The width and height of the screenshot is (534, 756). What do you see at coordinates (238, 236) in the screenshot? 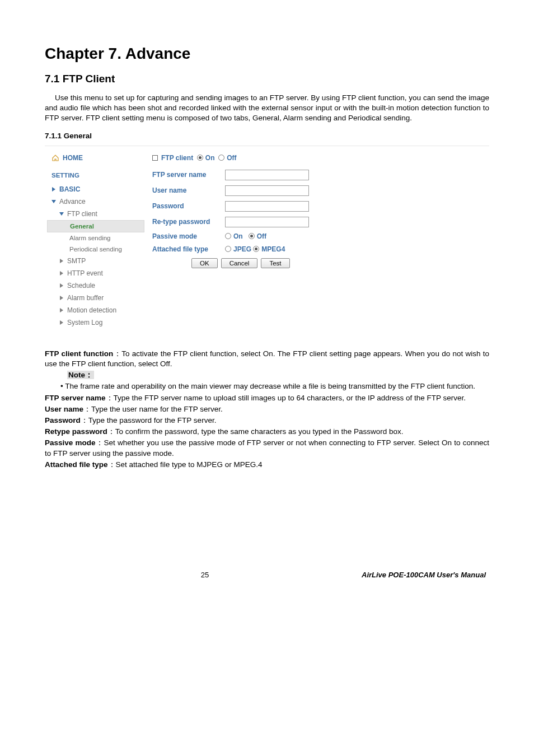
I see `radio-passive-on-label: On` at bounding box center [238, 236].